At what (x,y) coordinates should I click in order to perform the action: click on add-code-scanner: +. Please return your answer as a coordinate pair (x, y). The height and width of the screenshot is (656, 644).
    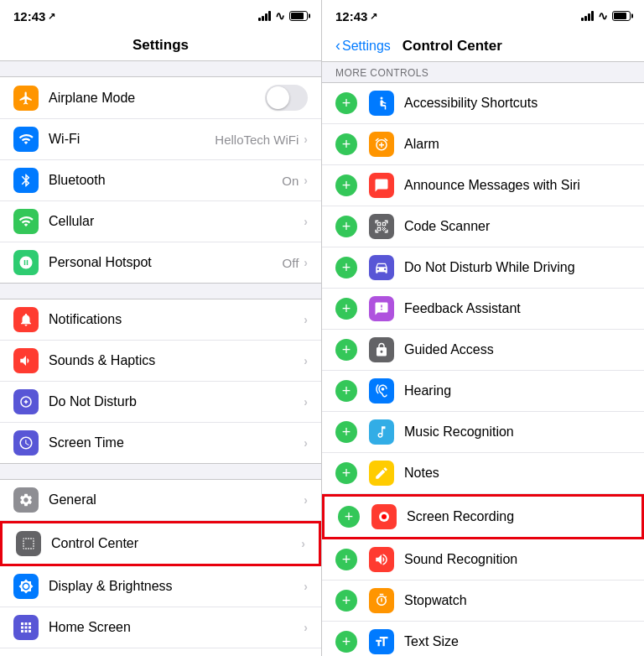
    Looking at the image, I should click on (346, 226).